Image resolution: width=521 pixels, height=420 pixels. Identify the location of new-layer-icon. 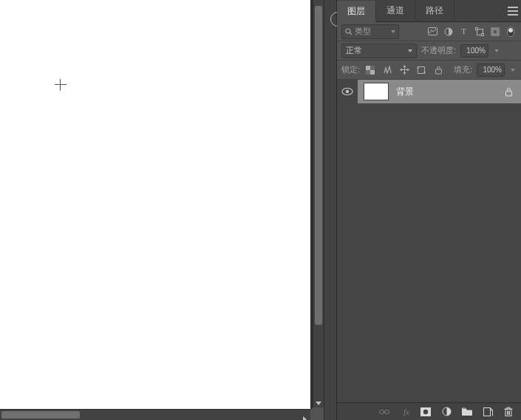
(488, 412).